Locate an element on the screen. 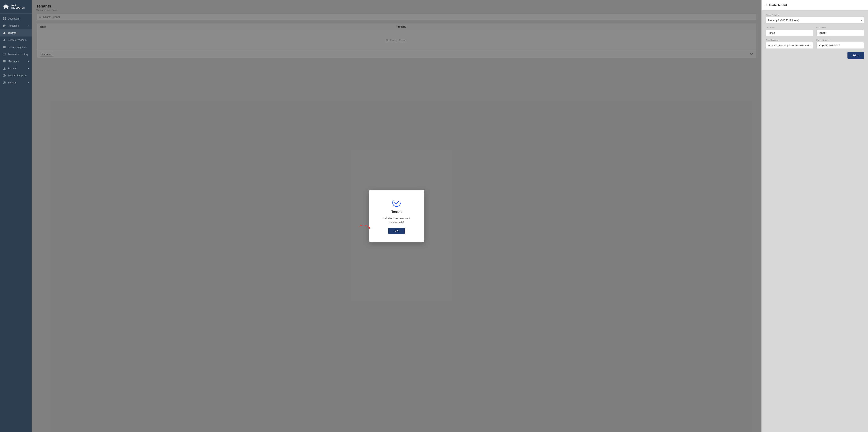 This screenshot has width=868, height=432. back-button: ‹ is located at coordinates (766, 5).